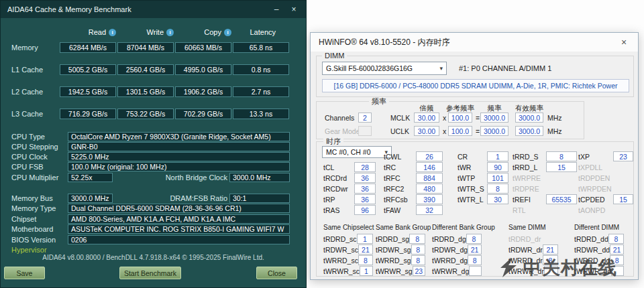 The image size is (644, 288). What do you see at coordinates (413, 167) in the screenshot?
I see `timing-cell: tRC146` at bounding box center [413, 167].